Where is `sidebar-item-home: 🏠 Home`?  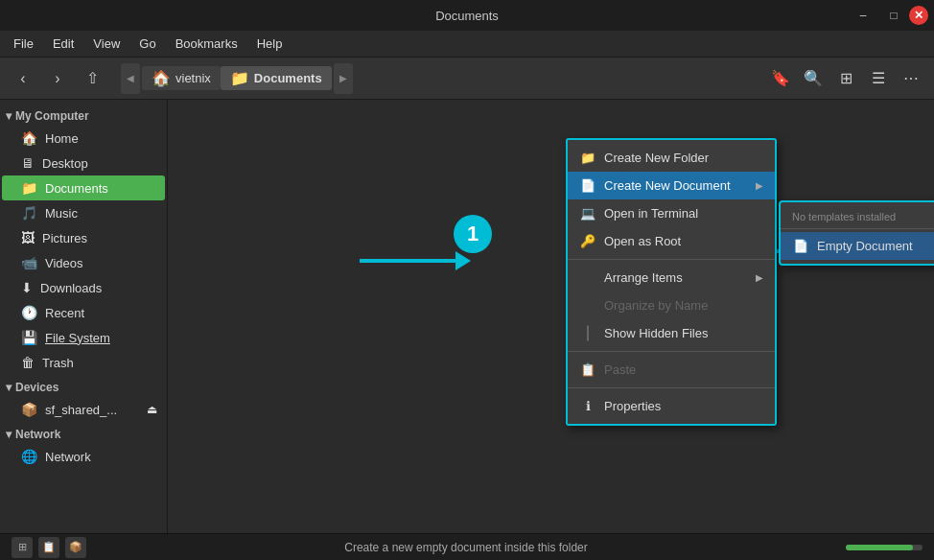
sidebar-item-home: 🏠 Home is located at coordinates (83, 138).